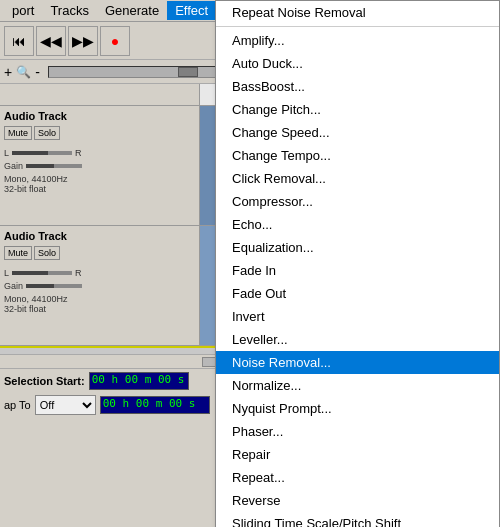 The image size is (500, 527). I want to click on menu-item-change-pitch: Change Pitch..., so click(358, 110).